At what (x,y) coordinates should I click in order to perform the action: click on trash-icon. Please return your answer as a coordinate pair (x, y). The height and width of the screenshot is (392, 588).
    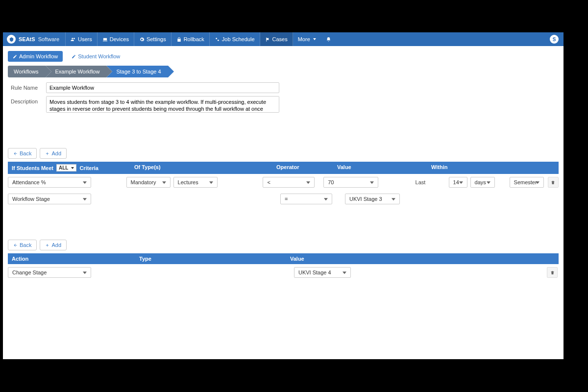
    Looking at the image, I should click on (553, 272).